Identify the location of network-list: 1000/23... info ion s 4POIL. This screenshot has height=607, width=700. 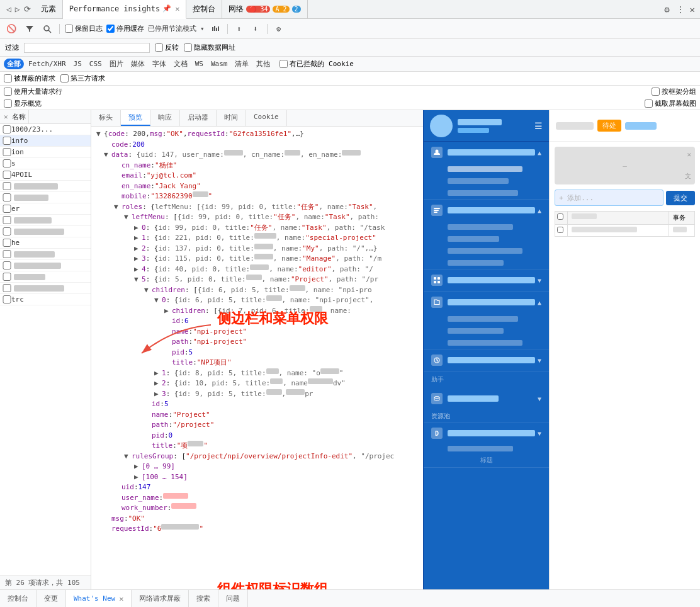
(45, 350).